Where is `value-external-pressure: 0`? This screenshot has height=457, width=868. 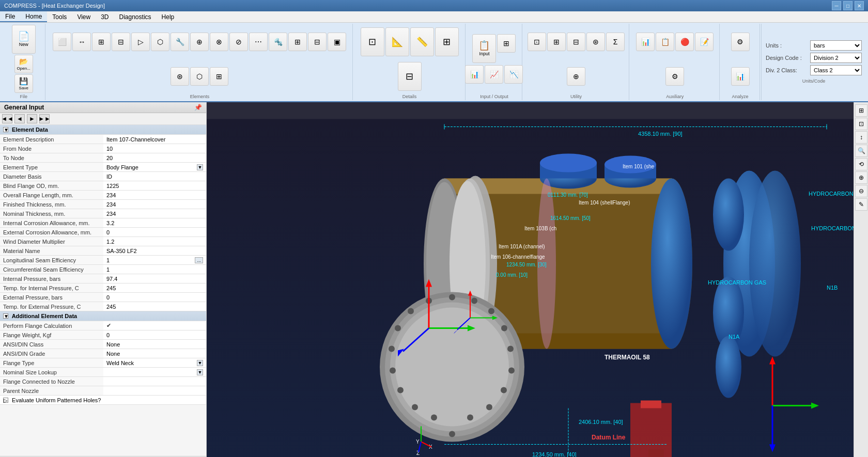
value-external-pressure: 0 is located at coordinates (155, 297).